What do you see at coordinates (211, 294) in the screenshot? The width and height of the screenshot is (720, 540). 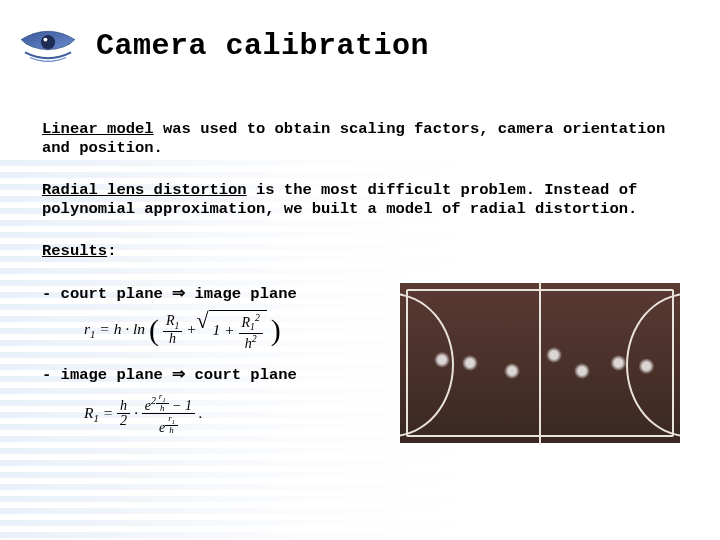 I see `mapping-court-to-image: - court plane ⇒ image plane` at bounding box center [211, 294].